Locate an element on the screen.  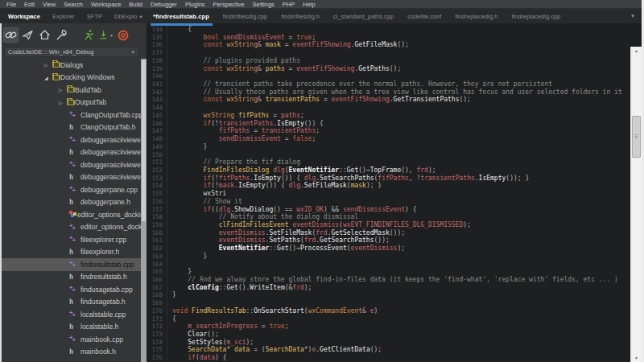
tree-item-debuggerasciiviewer.h-7: hdebuggerasciiviewer.h is located at coordinates (71, 153).